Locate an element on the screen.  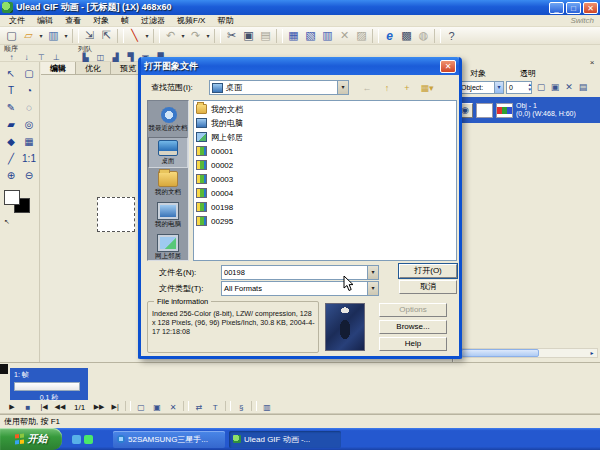
paste-button: ▤ is located at coordinates (266, 36).